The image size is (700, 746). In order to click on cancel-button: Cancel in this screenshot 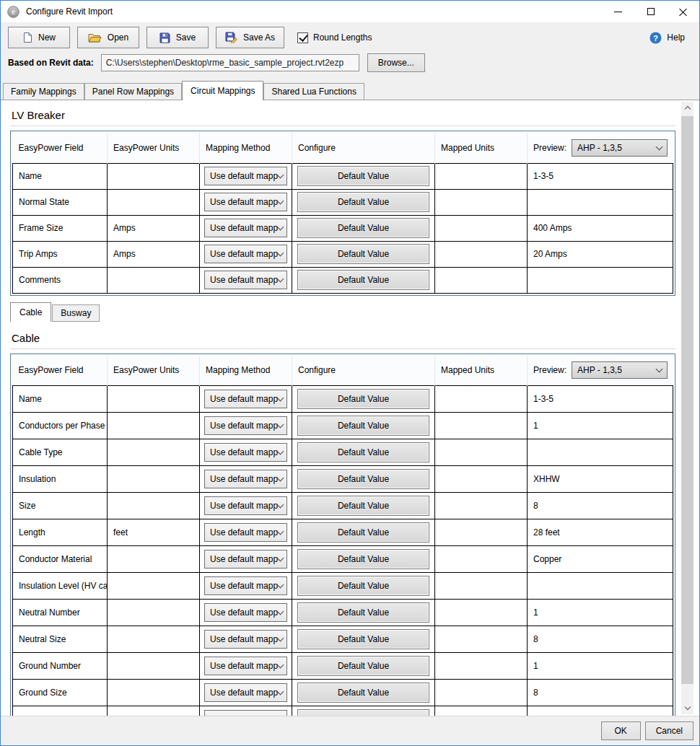, I will do `click(670, 731)`.